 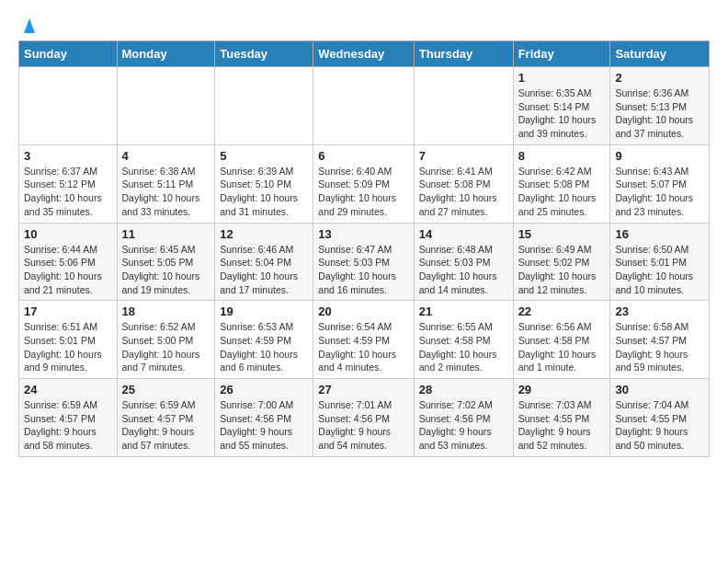 What do you see at coordinates (660, 54) in the screenshot?
I see `column-header-saturday: Saturday` at bounding box center [660, 54].